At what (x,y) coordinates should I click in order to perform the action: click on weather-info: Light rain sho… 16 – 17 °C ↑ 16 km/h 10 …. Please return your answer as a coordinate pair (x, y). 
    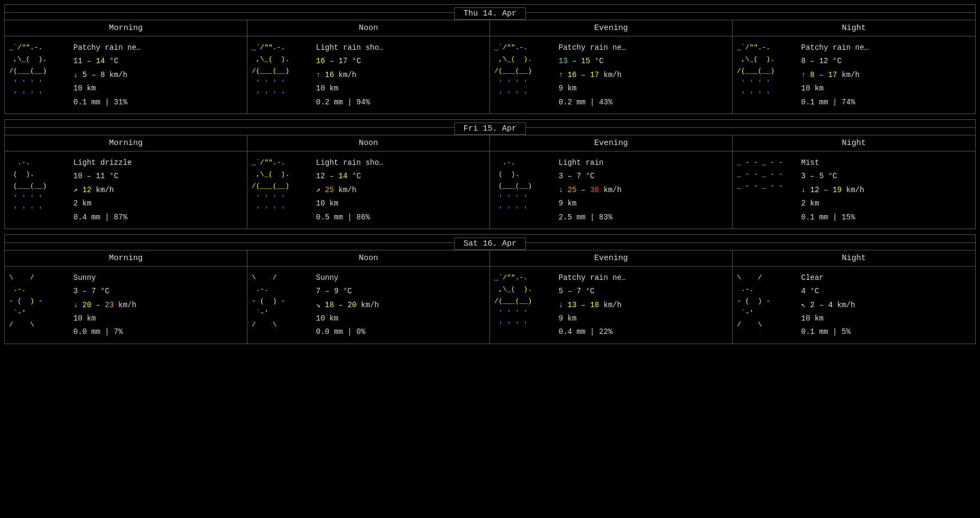
    Looking at the image, I should click on (350, 75).